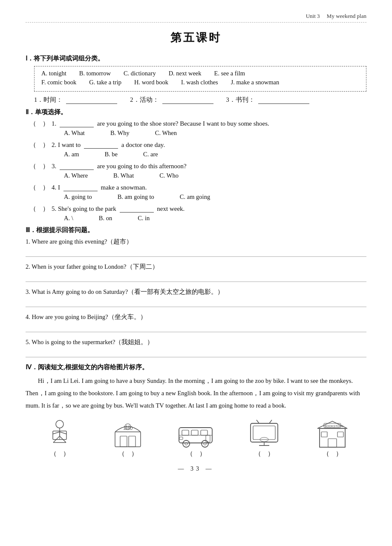  I want to click on pic-1: （ ）, so click(60, 438).